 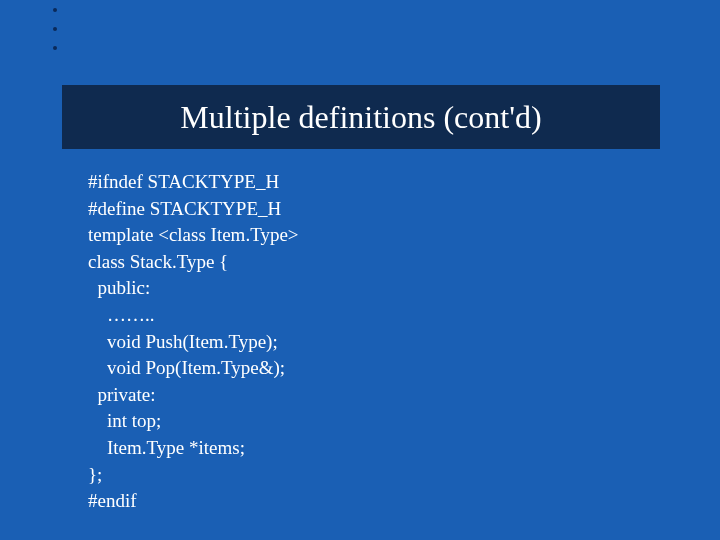 What do you see at coordinates (361, 117) in the screenshot?
I see `title-bar: Multiple definitions (cont'd)` at bounding box center [361, 117].